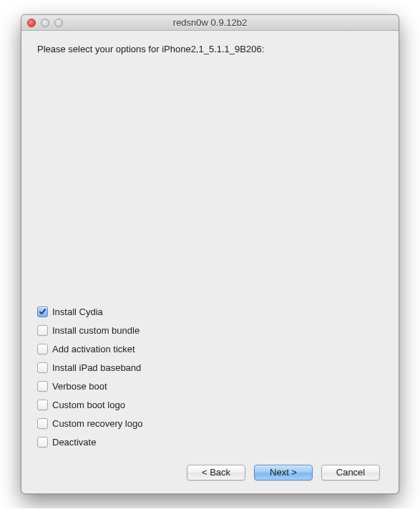 This screenshot has height=517, width=420. Describe the element at coordinates (89, 405) in the screenshot. I see `option-label: Custom boot logo` at that location.